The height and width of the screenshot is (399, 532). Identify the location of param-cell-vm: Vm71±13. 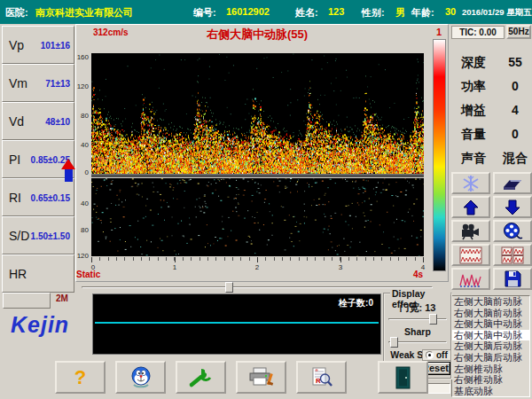
(38, 83).